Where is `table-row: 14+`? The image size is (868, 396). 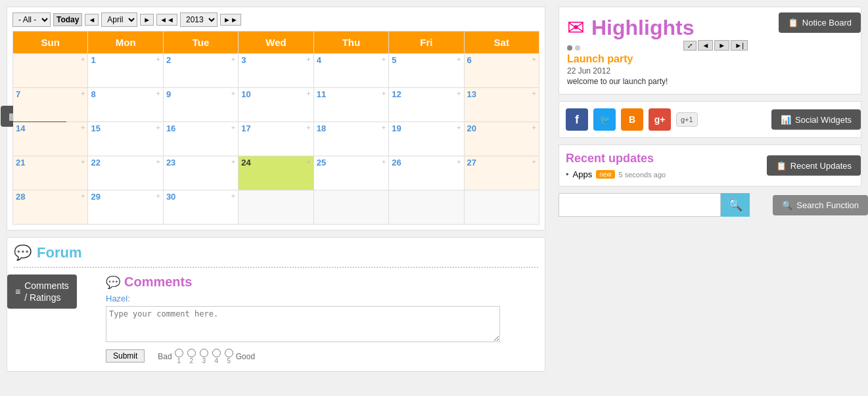
table-row: 14+ is located at coordinates (51, 139).